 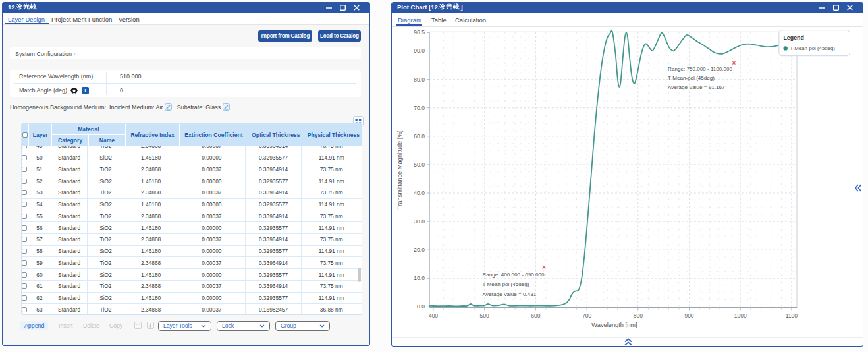 I want to click on svg-text: 30.0, so click(x=419, y=221).